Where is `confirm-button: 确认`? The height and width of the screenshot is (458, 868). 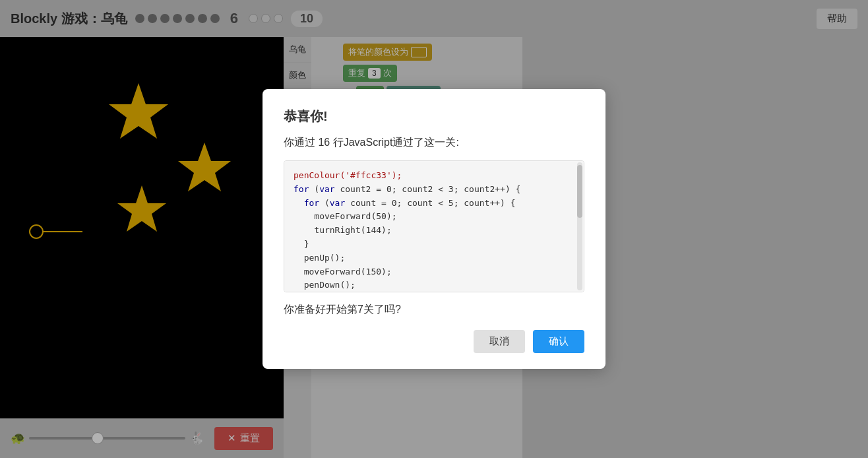 confirm-button: 确认 is located at coordinates (559, 342).